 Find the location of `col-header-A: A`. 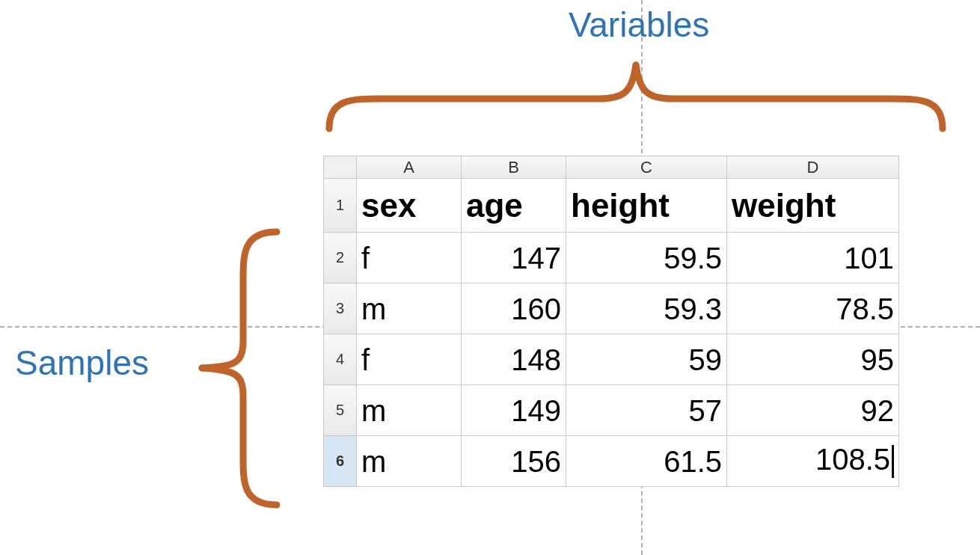

col-header-A: A is located at coordinates (409, 168).